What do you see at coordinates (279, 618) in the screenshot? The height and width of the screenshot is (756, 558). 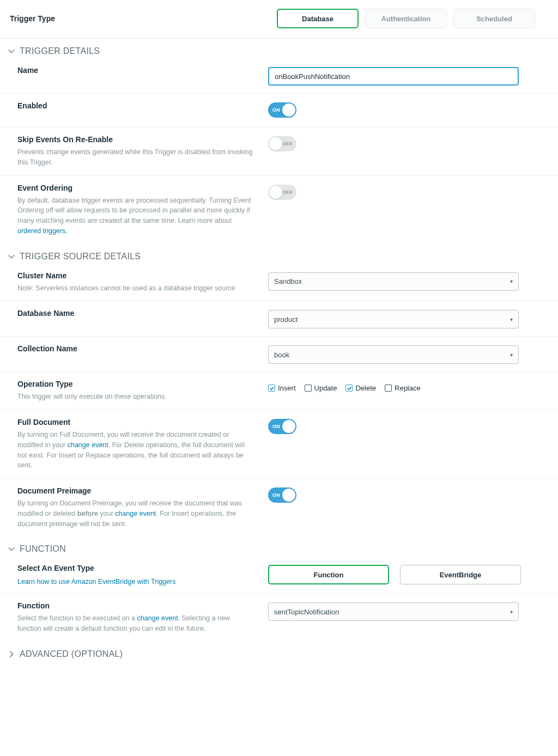 I see `field-function-select: Function Select the function to be execu…` at bounding box center [279, 618].